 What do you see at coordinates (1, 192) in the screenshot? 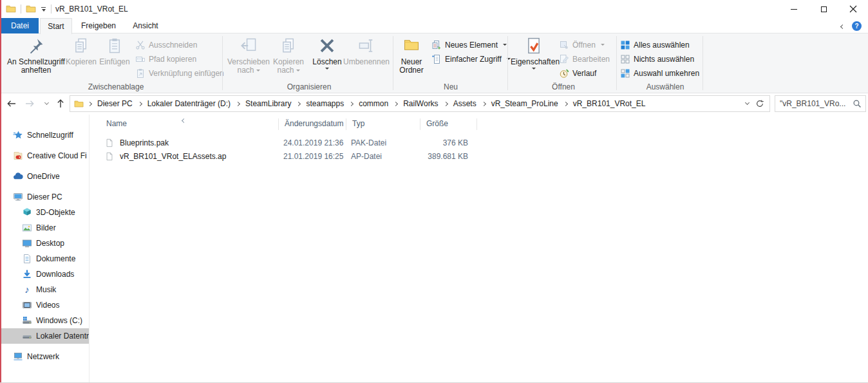
I see `window-left-edge` at bounding box center [1, 192].